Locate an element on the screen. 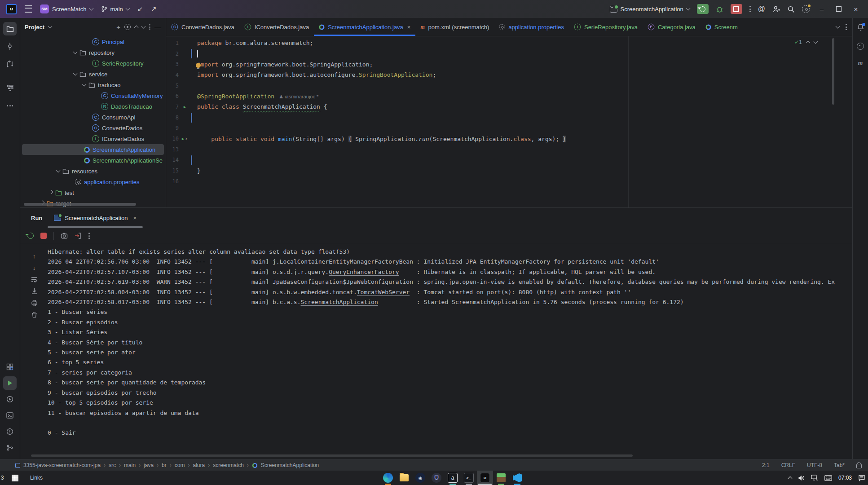 The image size is (868, 485). line-number: 6 is located at coordinates (172, 96).